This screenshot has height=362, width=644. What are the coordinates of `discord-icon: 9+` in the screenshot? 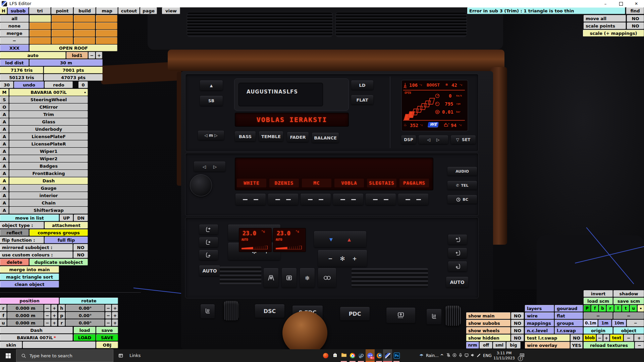 It's located at (370, 356).